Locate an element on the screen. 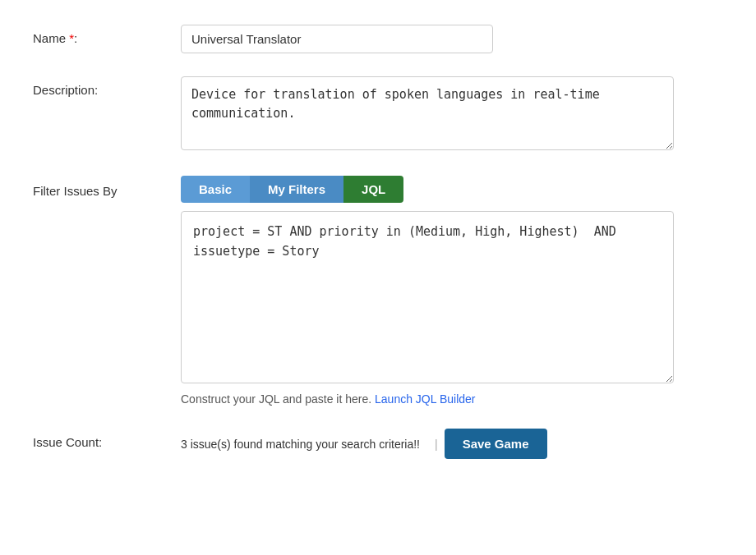  jql-hint: Construct your JQL and paste it here. La… is located at coordinates (452, 399).